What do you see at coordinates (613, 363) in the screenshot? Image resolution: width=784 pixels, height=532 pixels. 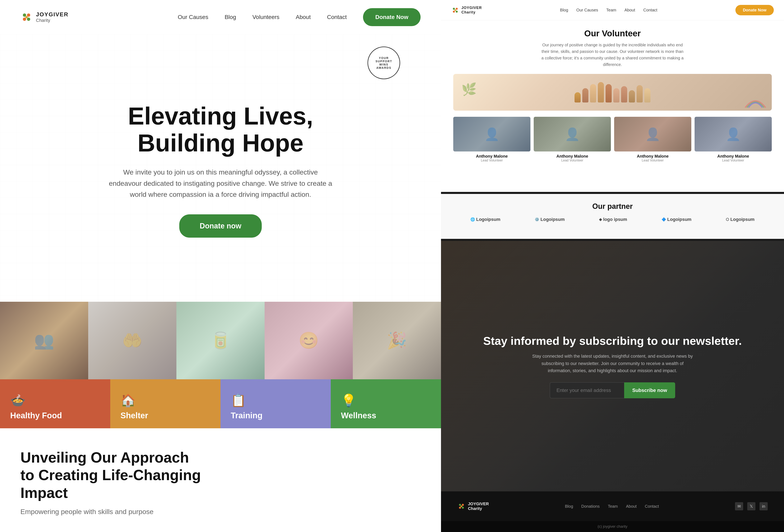 I see `newsletter-description: Stay connected with the latest updates, …` at bounding box center [613, 363].